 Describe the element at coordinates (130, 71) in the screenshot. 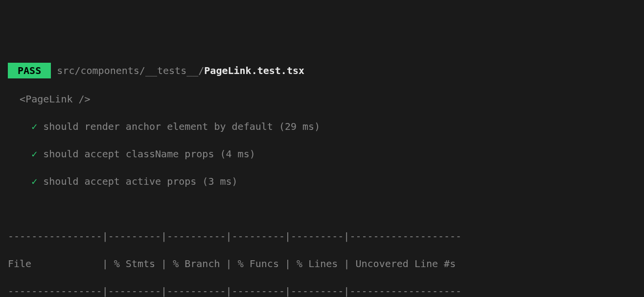

I see `path-prefix: src/components/__tests__/` at that location.